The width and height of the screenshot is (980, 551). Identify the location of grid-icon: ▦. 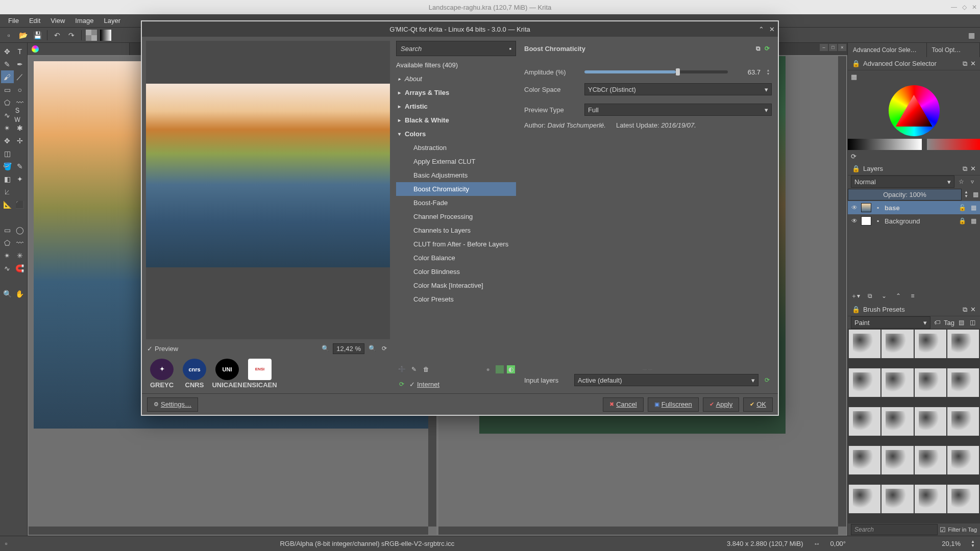
(854, 77).